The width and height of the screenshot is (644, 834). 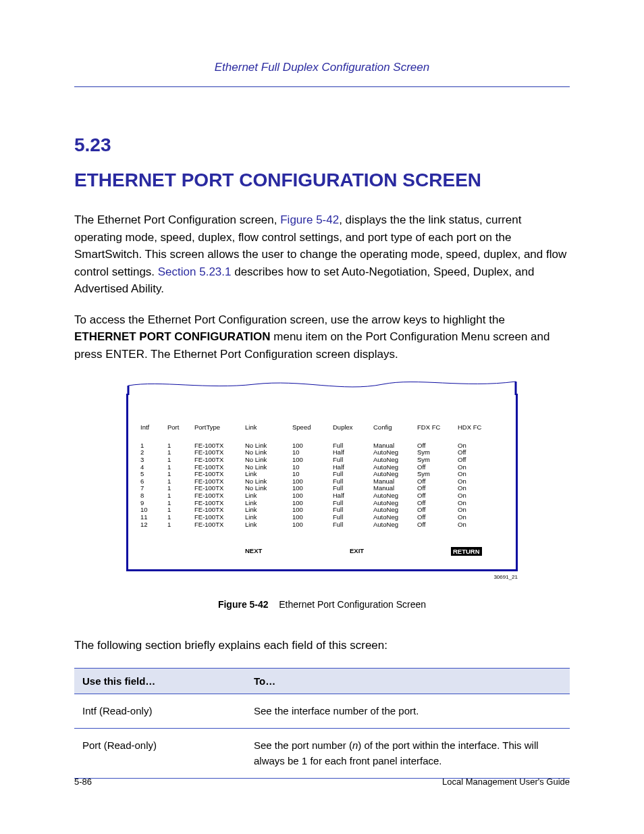 I want to click on next-button: NEXT, so click(x=297, y=551).